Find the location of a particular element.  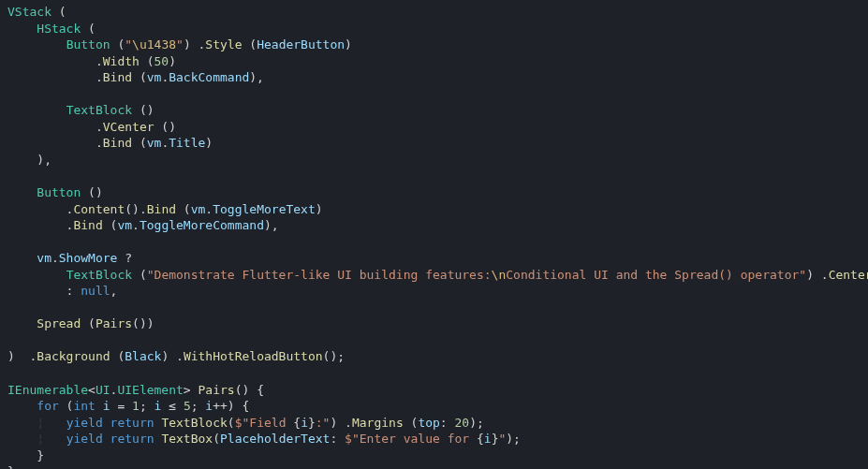

code-token: VStack is located at coordinates (30, 11).